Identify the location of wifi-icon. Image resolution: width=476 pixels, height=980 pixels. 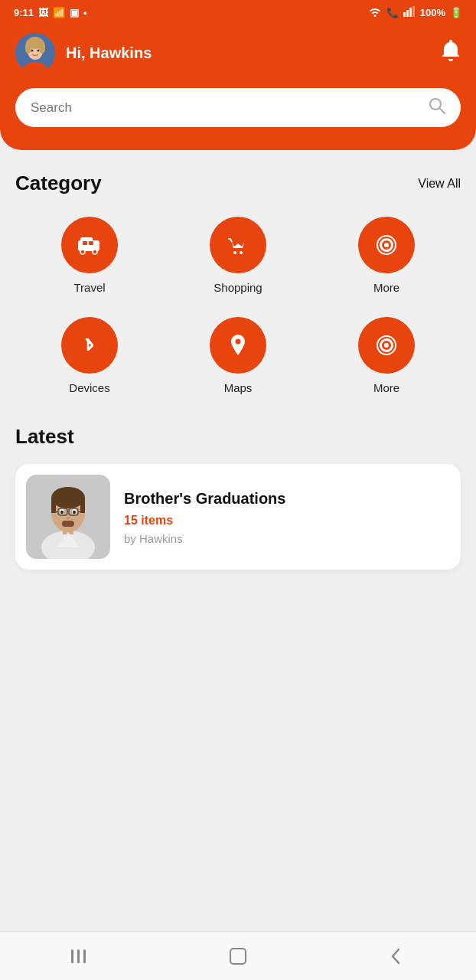
(375, 12).